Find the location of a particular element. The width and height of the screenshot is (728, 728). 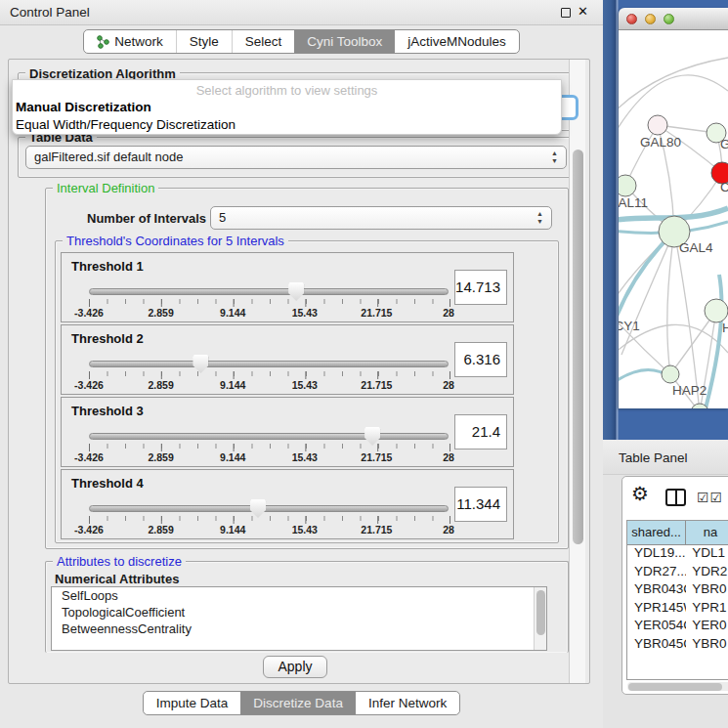

table-panel-header: Table Panel is located at coordinates (665, 457).